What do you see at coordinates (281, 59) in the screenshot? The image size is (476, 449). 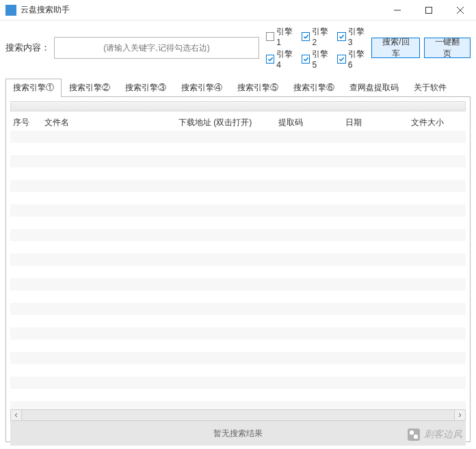 I see `engine-checkbox-4: 引擎4` at bounding box center [281, 59].